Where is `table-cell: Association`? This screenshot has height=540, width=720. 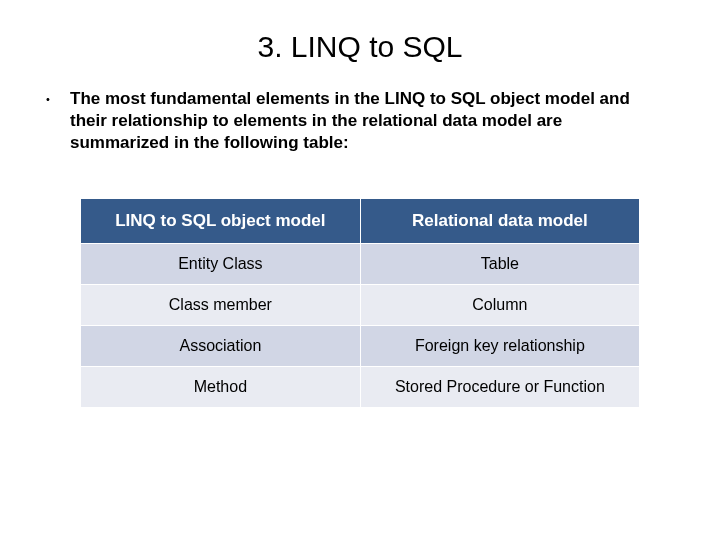
table-cell: Association is located at coordinates (221, 346).